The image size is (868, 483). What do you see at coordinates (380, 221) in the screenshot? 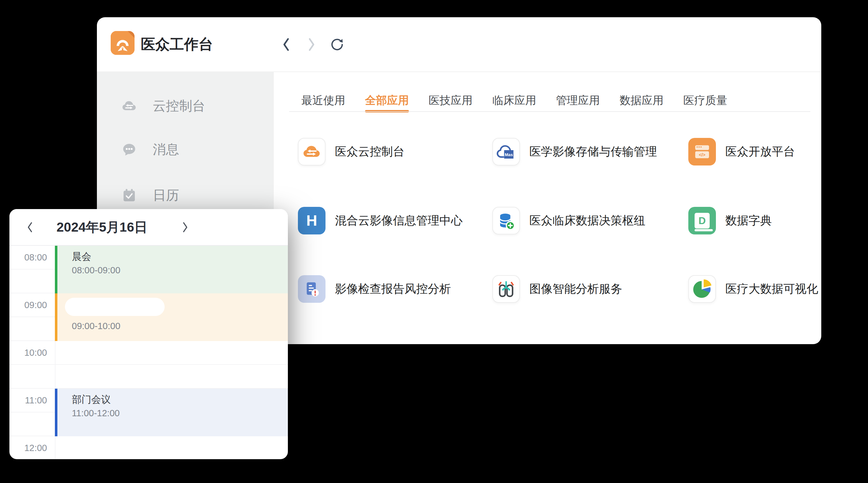
I see `app-tile-hybrid-cloud-imaging: H 混合云影像信息管理中心` at bounding box center [380, 221].